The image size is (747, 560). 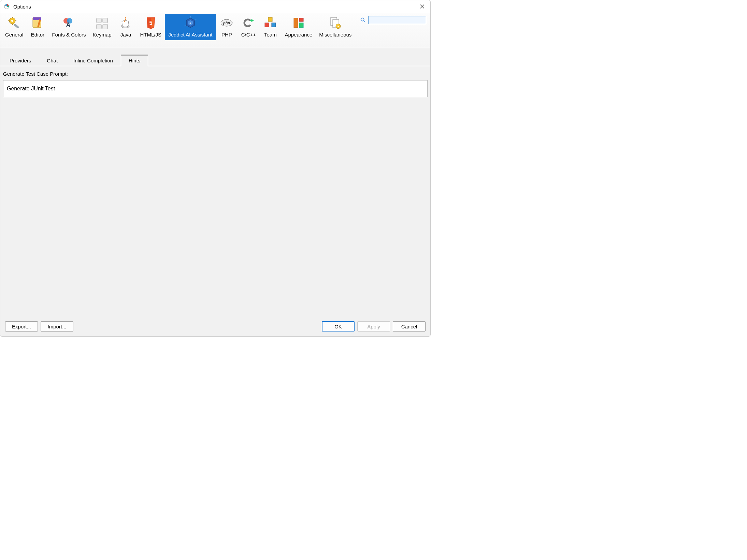 I want to click on app-icon, so click(x=7, y=6).